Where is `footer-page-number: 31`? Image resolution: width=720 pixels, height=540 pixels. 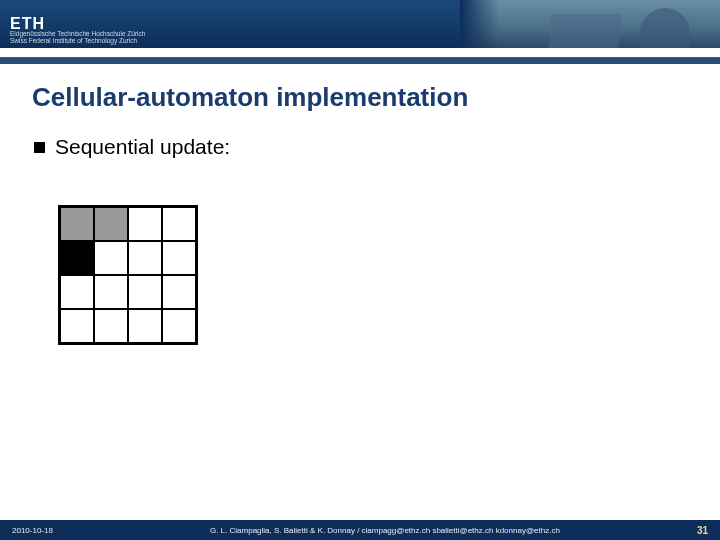 footer-page-number: 31 is located at coordinates (702, 530).